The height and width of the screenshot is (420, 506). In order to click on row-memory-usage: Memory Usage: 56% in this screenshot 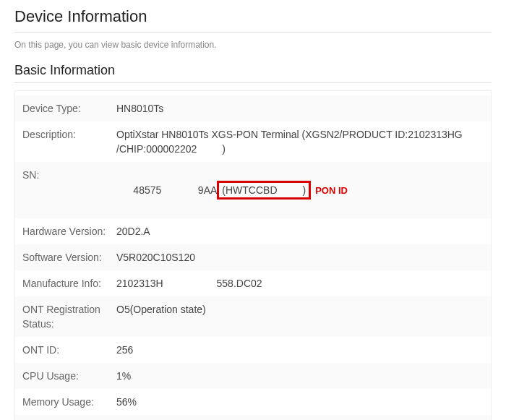, I will do `click(253, 402)`.